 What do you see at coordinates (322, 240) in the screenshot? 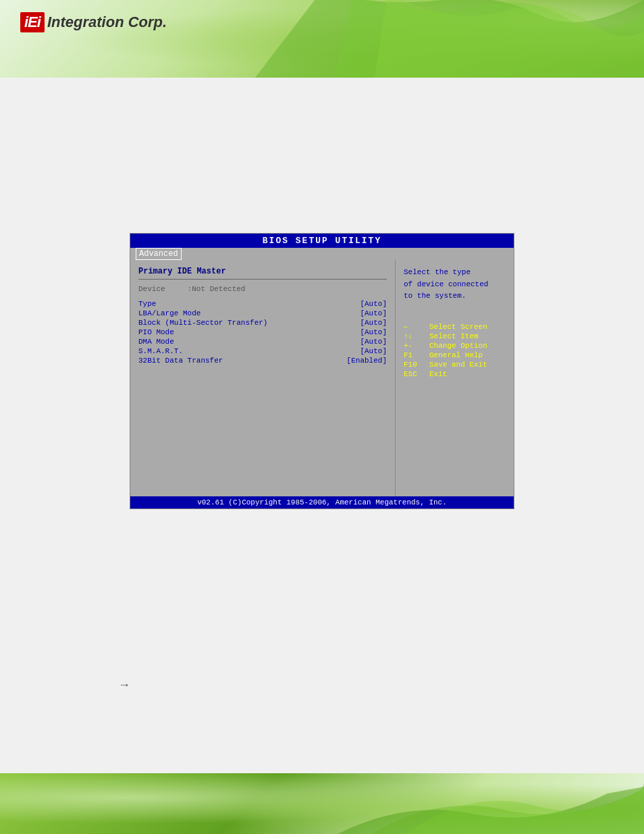
I see `bios-title-bar: BIOS SETUP UTILITY` at bounding box center [322, 240].